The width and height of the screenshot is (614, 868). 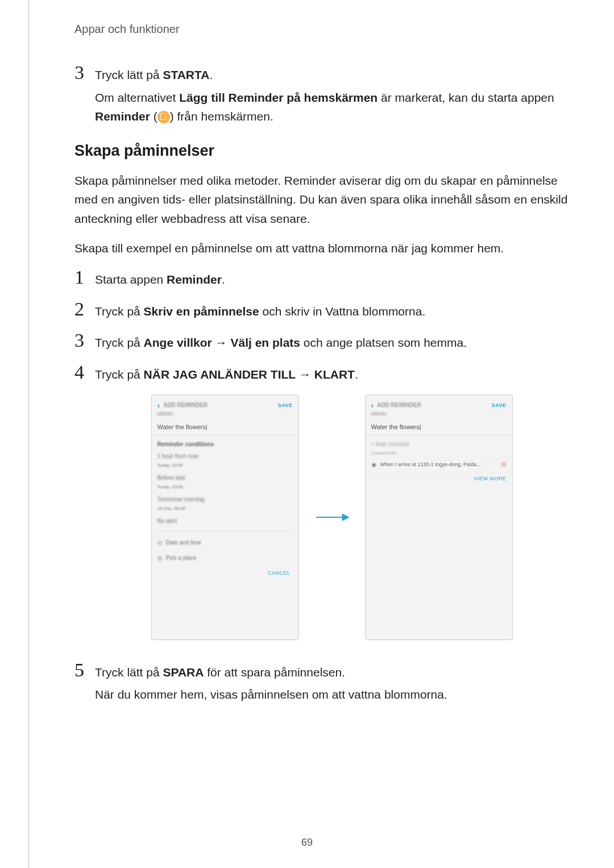 What do you see at coordinates (332, 343) in the screenshot?
I see `step-text: Tryck på Ange villkor → Välj en plats oc…` at bounding box center [332, 343].